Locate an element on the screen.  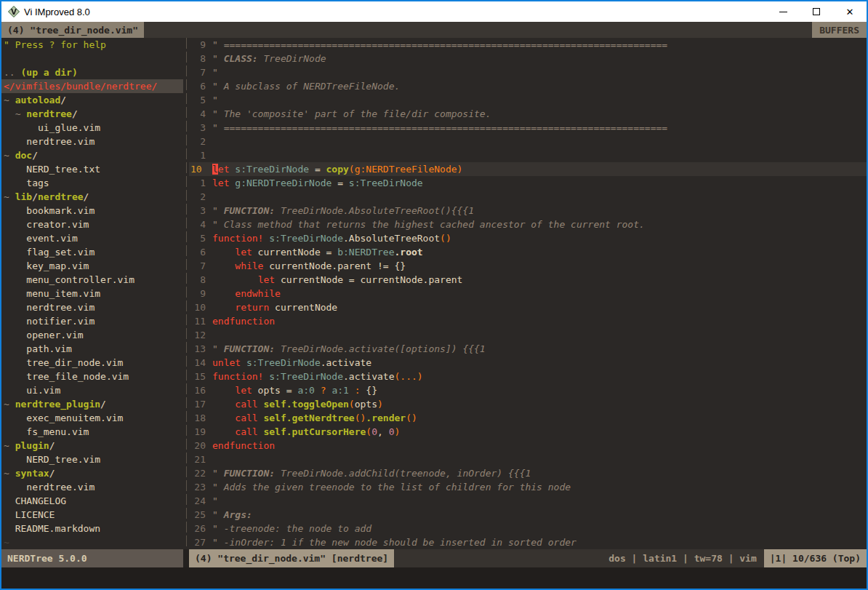
nerdtree-row: .. (up a dir) is located at coordinates (92, 73).